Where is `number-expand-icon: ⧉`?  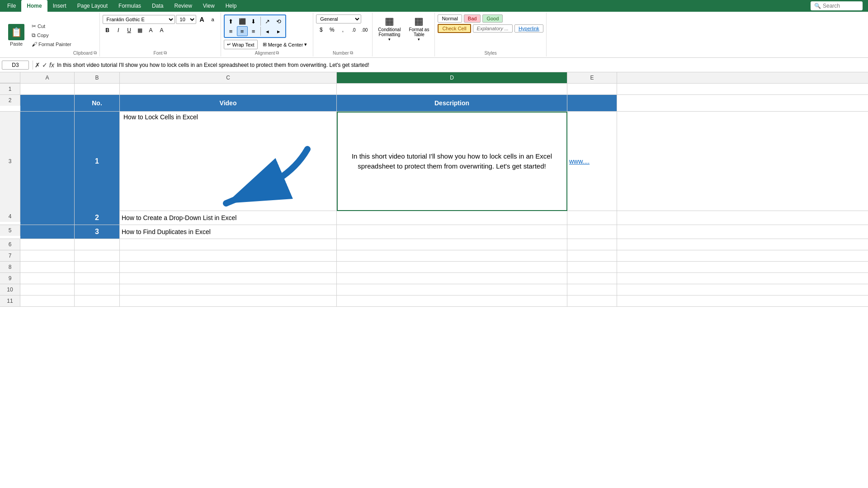 number-expand-icon: ⧉ is located at coordinates (352, 53).